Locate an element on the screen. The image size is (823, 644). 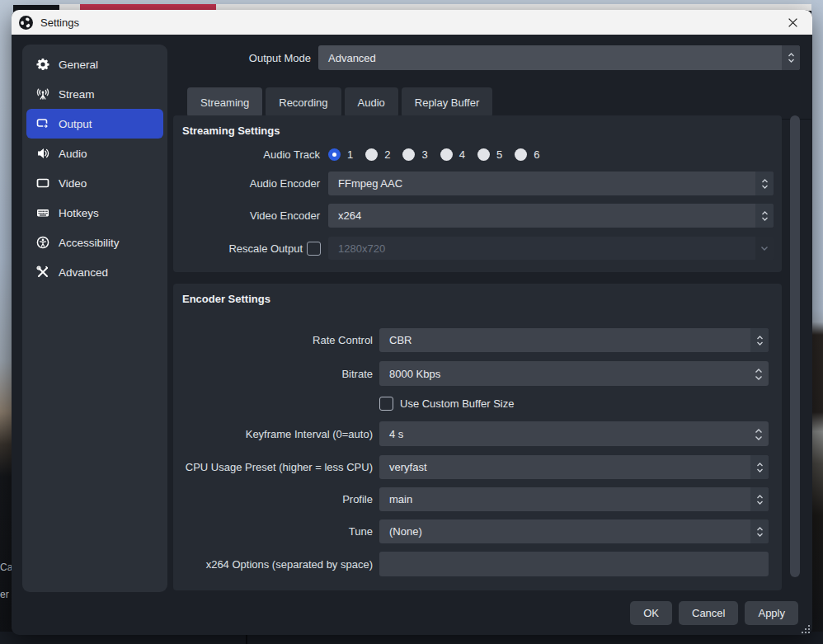
close-button is located at coordinates (792, 22).